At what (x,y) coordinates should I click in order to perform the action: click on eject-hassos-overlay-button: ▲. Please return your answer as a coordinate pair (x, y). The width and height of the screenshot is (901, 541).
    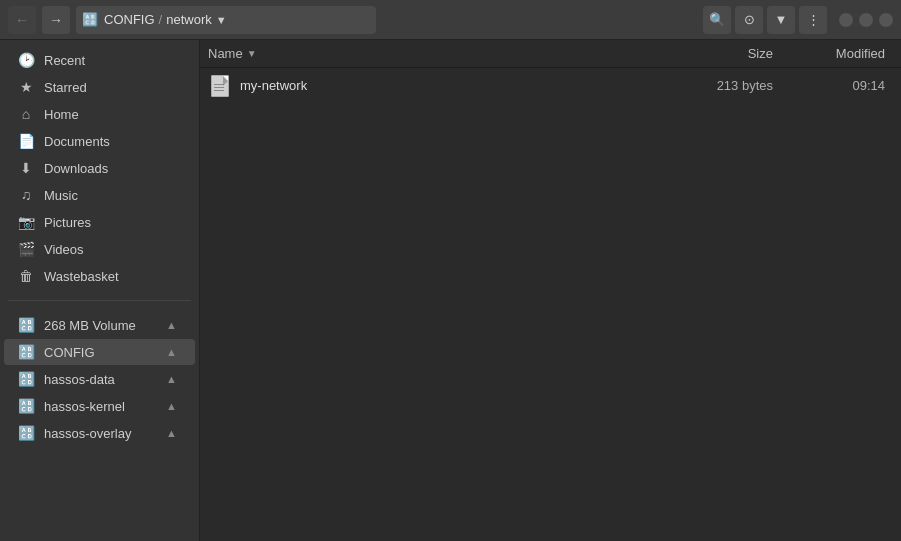
    Looking at the image, I should click on (172, 433).